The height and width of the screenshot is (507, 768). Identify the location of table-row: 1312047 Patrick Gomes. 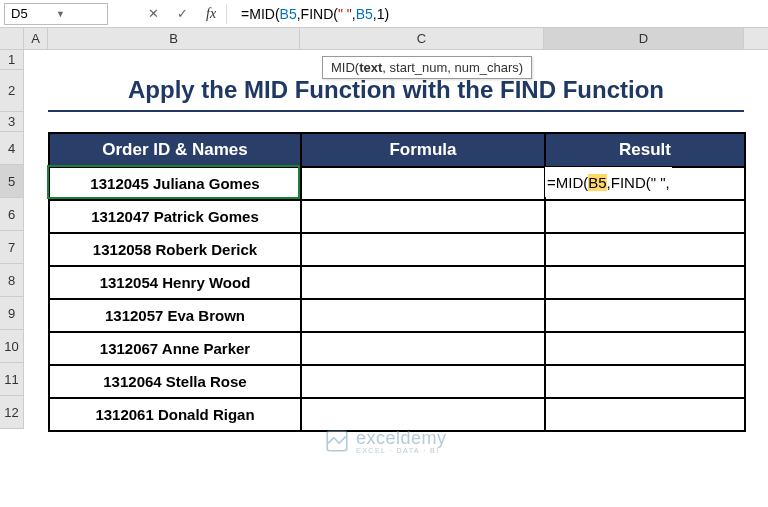
(397, 216).